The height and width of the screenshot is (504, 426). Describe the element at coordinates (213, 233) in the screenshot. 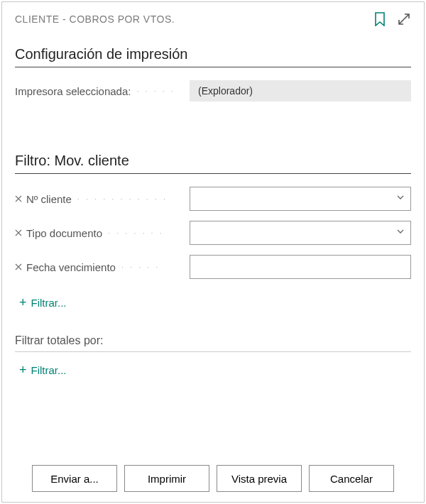

I see `filter-row-tipo-doc: Tipo documento · · · · · · ·` at that location.